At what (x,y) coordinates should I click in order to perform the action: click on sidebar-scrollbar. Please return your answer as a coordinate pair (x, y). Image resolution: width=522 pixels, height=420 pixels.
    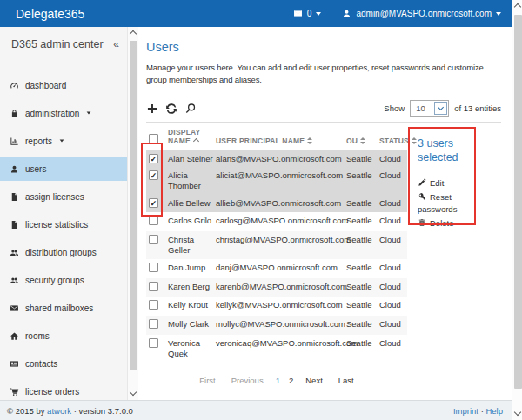
    Looking at the image, I should click on (132, 214).